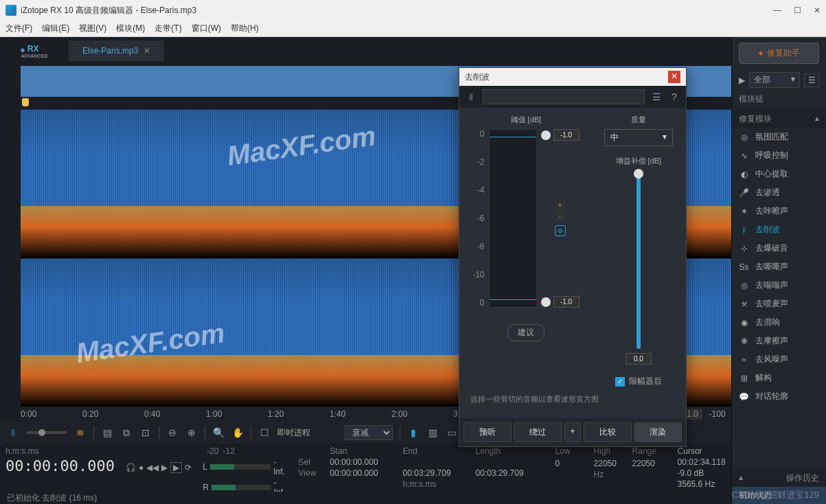 The height and width of the screenshot is (504, 826). Describe the element at coordinates (639, 260) in the screenshot. I see `gain-slider` at that location.